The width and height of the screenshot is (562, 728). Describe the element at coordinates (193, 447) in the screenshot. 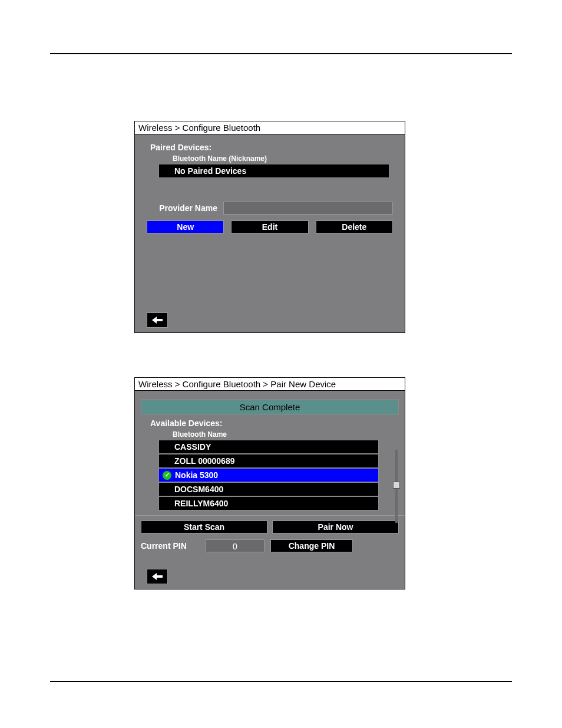

I see `list-item-label: CASSIDY` at that location.